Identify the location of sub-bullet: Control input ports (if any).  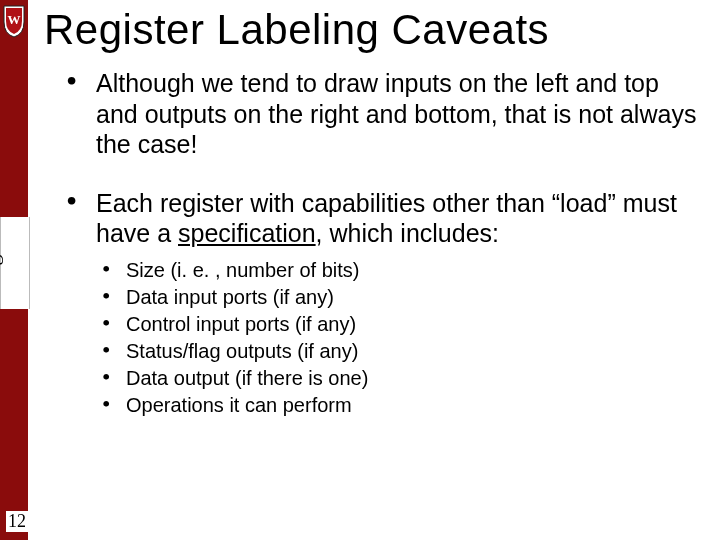
(397, 324).